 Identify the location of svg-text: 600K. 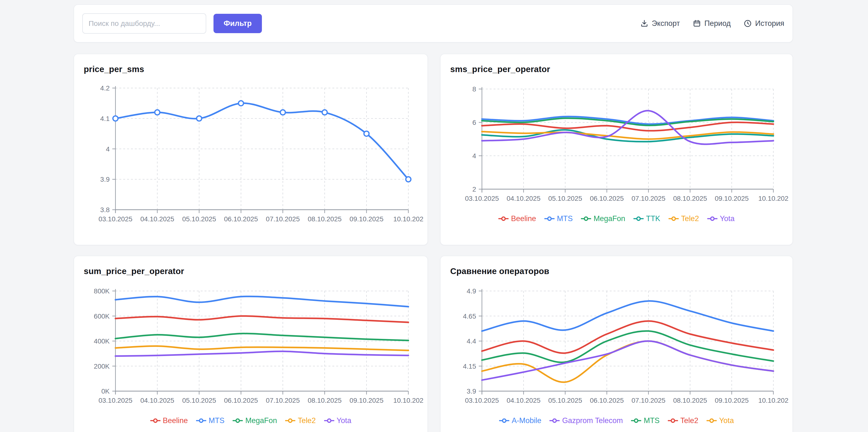
(102, 316).